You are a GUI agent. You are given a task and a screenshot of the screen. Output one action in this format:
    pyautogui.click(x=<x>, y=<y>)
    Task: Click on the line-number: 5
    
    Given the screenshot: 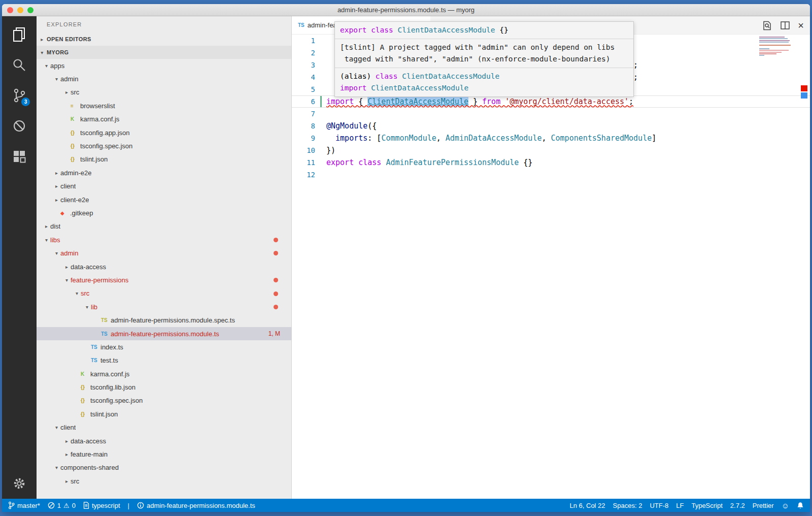 What is the action you would take?
    pyautogui.click(x=303, y=89)
    